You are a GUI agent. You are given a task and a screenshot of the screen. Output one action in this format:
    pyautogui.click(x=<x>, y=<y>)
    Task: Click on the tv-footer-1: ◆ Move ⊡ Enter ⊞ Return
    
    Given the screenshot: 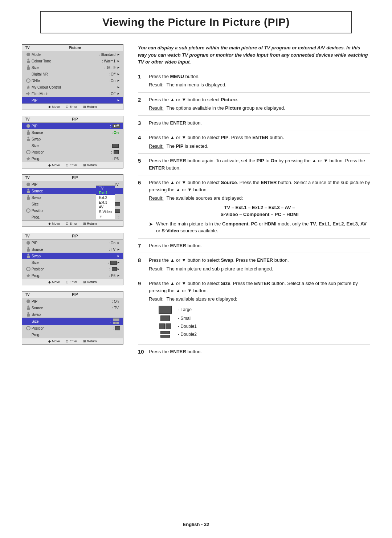 What is the action you would take?
    pyautogui.click(x=73, y=107)
    